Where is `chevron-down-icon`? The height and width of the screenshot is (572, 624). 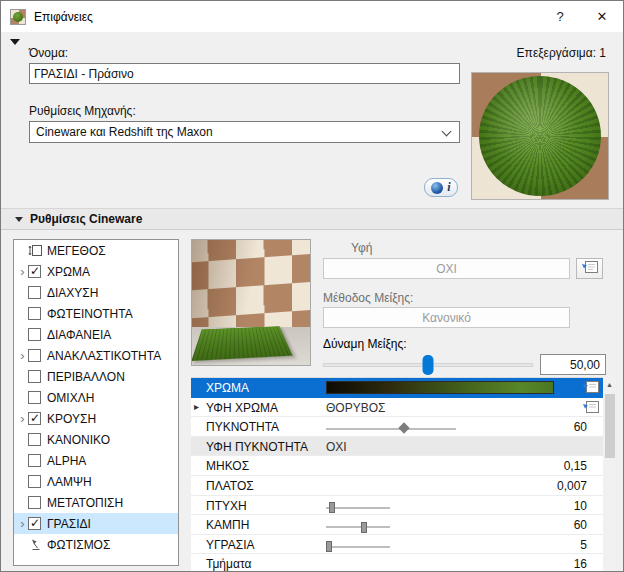 chevron-down-icon is located at coordinates (447, 132).